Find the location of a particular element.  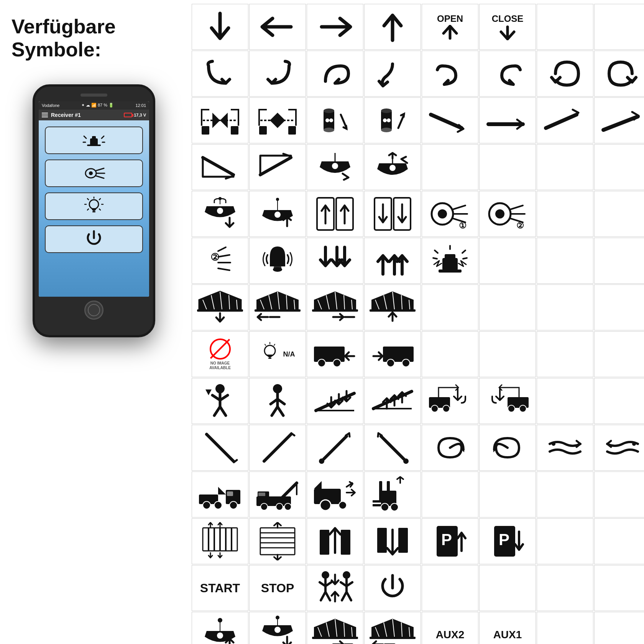

sym-wind-left is located at coordinates (619, 448).